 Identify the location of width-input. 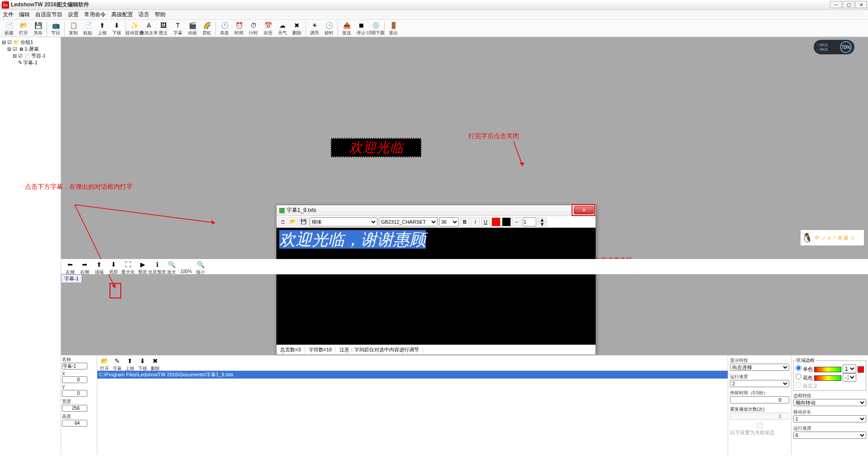
(75, 408).